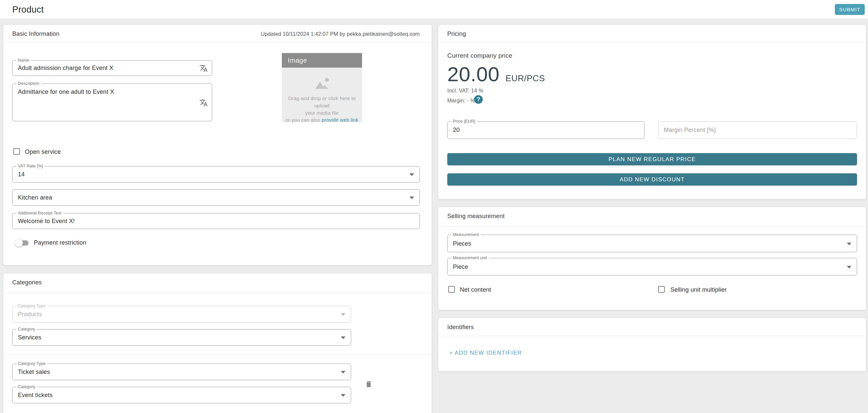  Describe the element at coordinates (112, 68) in the screenshot. I see `name-input` at that location.